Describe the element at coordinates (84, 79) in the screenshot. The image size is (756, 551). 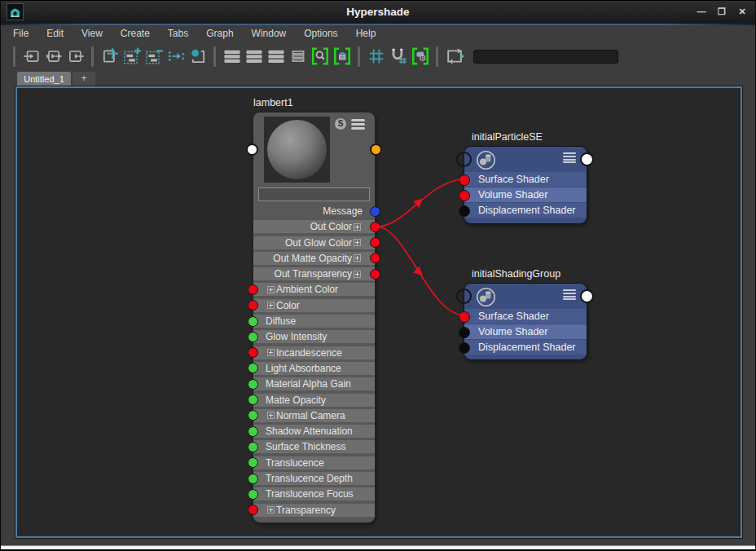
I see `add-tab-button: +` at that location.